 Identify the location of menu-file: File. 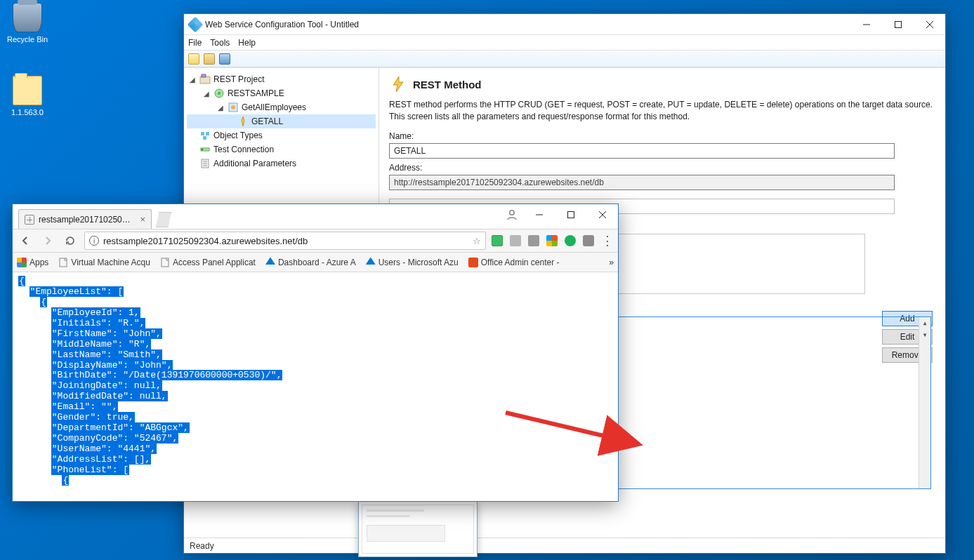
(195, 43).